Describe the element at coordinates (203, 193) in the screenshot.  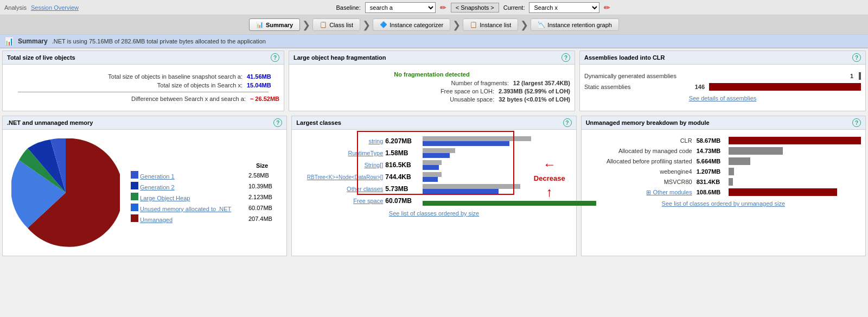
I see `legend-table: Size Generation 1 2.58MB` at that location.